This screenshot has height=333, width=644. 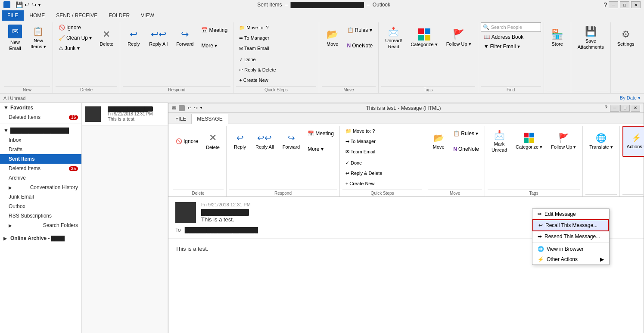 What do you see at coordinates (276, 38) in the screenshot?
I see `to-manager-button: ➡ To Manager` at bounding box center [276, 38].